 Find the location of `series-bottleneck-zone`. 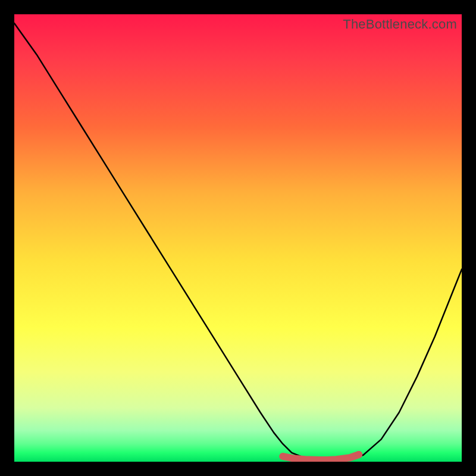

series-bottleneck-zone is located at coordinates (321, 457).